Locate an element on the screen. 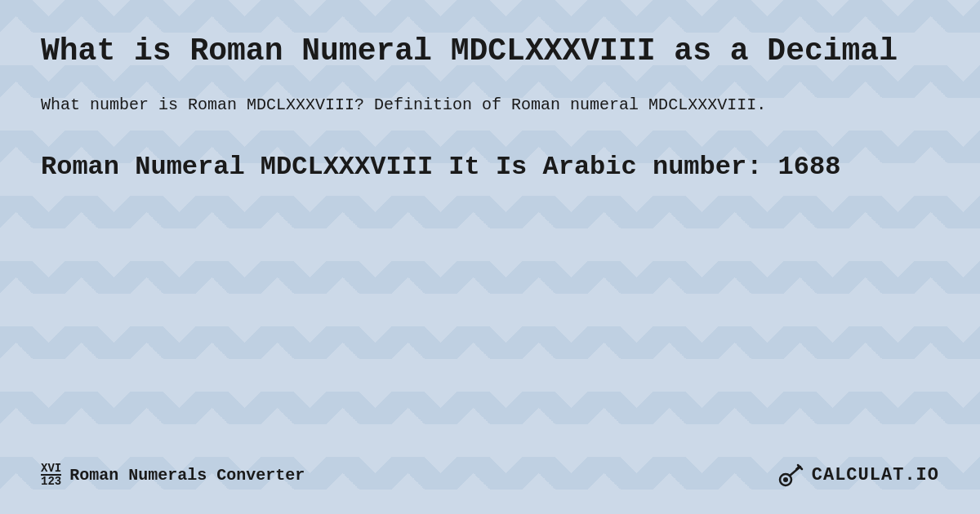 The height and width of the screenshot is (514, 980). logo-text: CALCULAT.IO is located at coordinates (875, 475).